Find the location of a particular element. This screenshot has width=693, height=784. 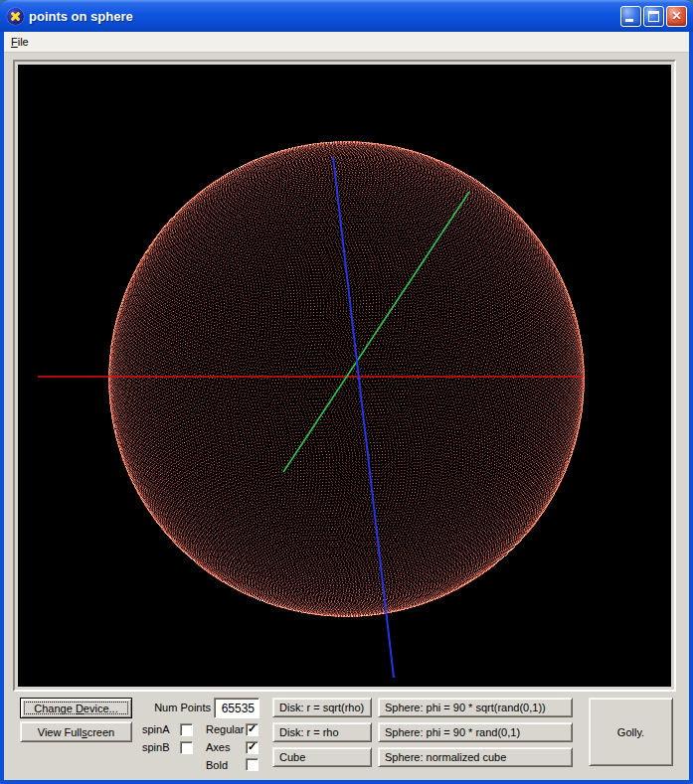

bold-label: Bold is located at coordinates (217, 765).